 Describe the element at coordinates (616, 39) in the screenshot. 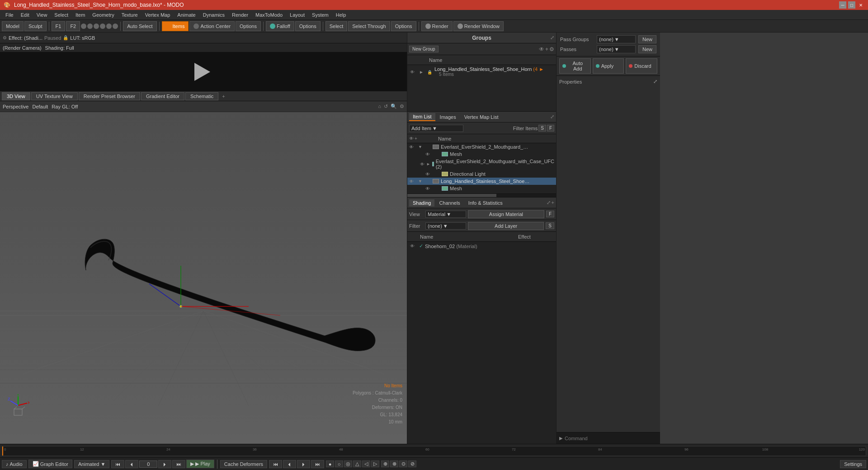

I see `pass-groups-dropdown: (none) ▼` at that location.